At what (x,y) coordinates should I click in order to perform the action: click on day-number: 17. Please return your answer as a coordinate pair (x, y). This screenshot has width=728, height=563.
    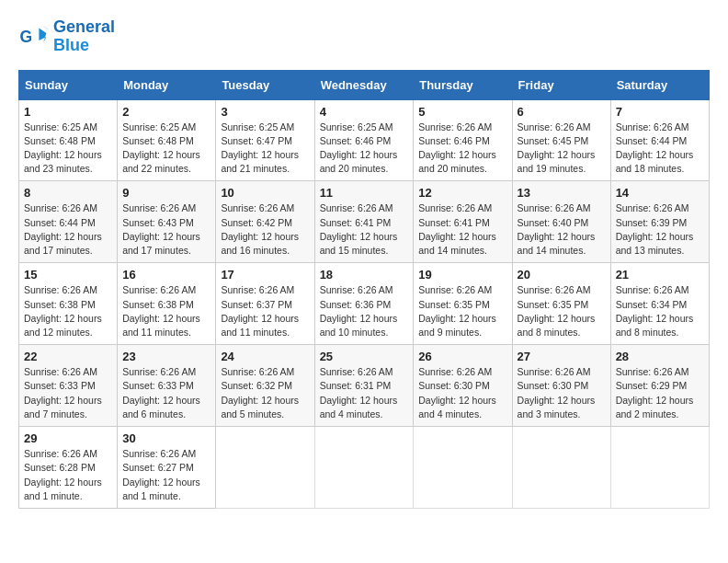
    Looking at the image, I should click on (265, 274).